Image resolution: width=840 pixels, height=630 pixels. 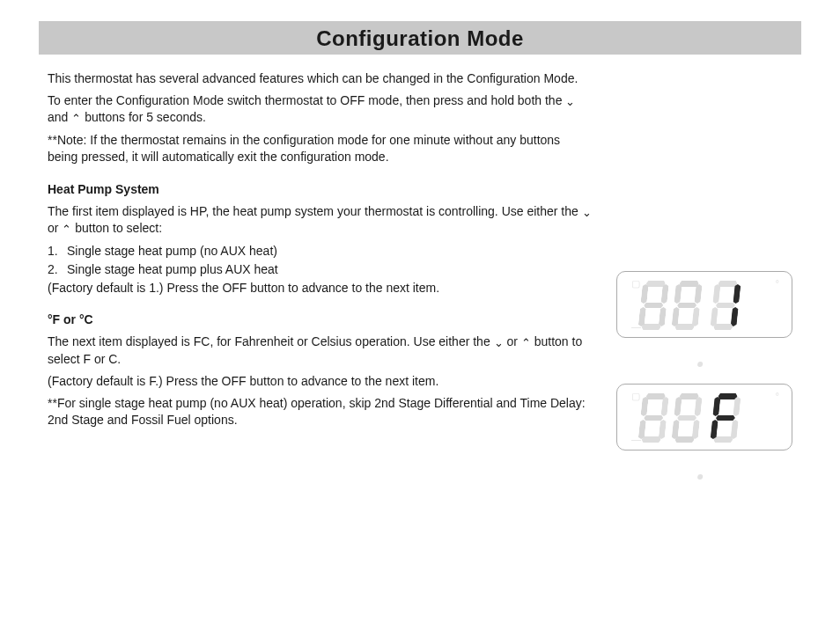 What do you see at coordinates (60, 117) in the screenshot?
I see `enter-part2: and` at bounding box center [60, 117].